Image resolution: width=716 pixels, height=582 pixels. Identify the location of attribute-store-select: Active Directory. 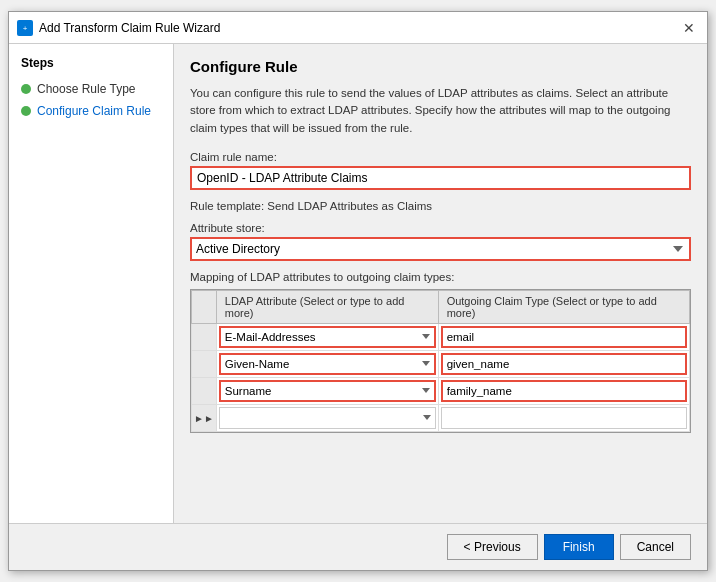
(440, 249).